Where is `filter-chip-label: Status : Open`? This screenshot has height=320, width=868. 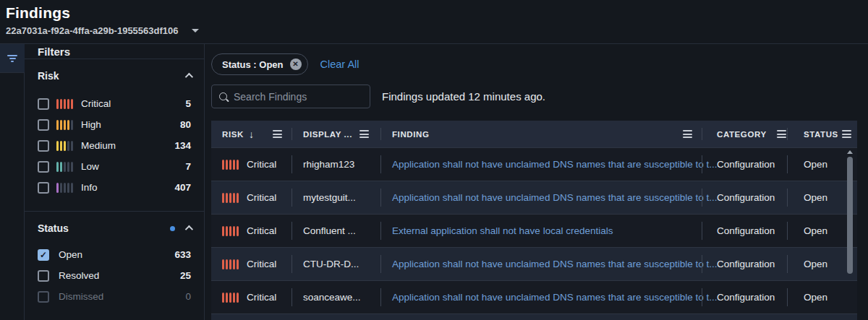 filter-chip-label: Status : Open is located at coordinates (253, 65).